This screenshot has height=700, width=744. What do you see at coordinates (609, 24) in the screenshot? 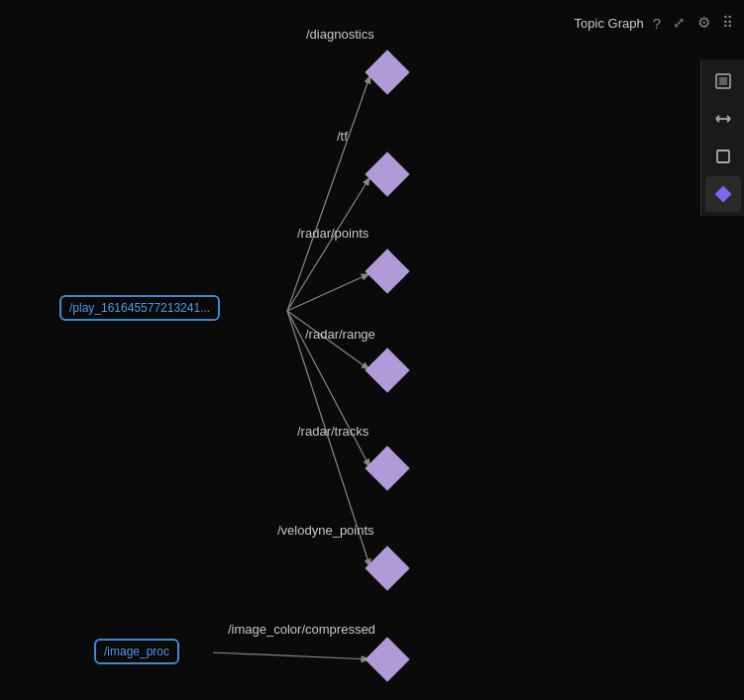
I see `panel-title: Topic Graph` at bounding box center [609, 24].